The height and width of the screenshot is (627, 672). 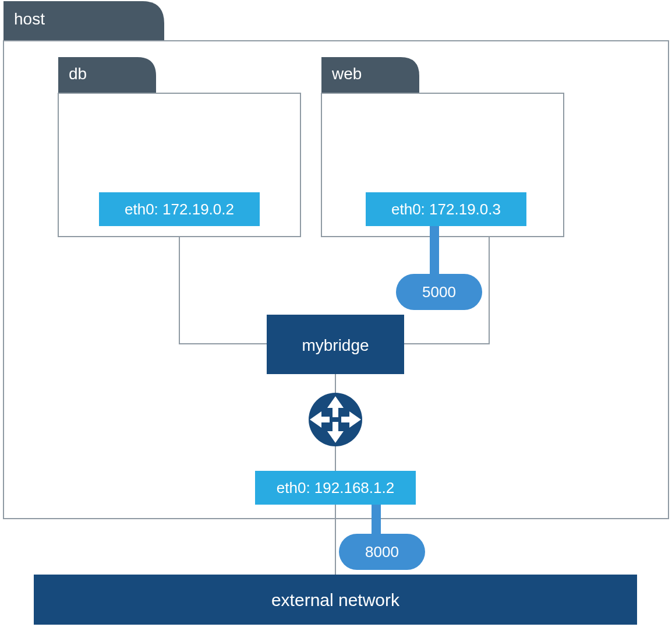 What do you see at coordinates (446, 209) in the screenshot?
I see `nic-web-eth0: eth0: 172.19.0.3` at bounding box center [446, 209].